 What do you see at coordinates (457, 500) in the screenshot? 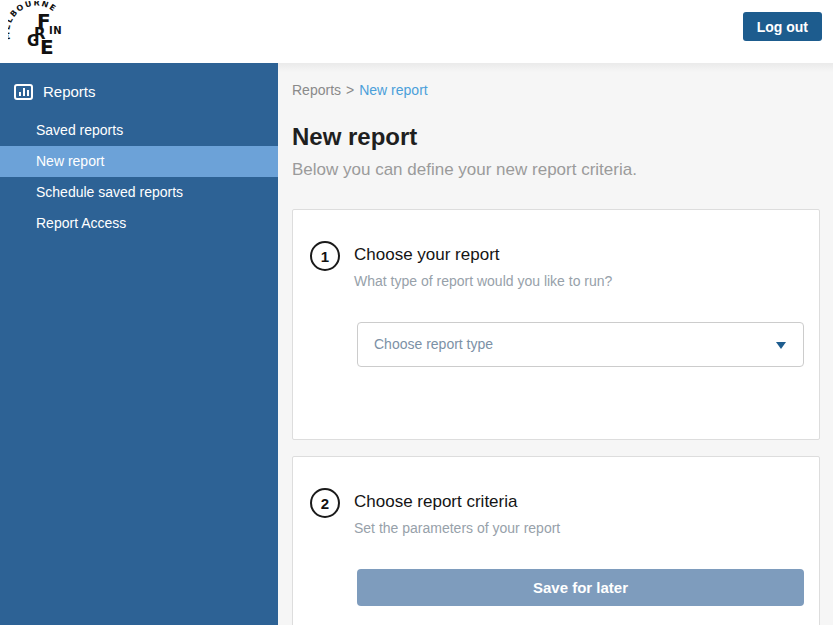
I see `step-2-title: Choose report criteria` at bounding box center [457, 500].